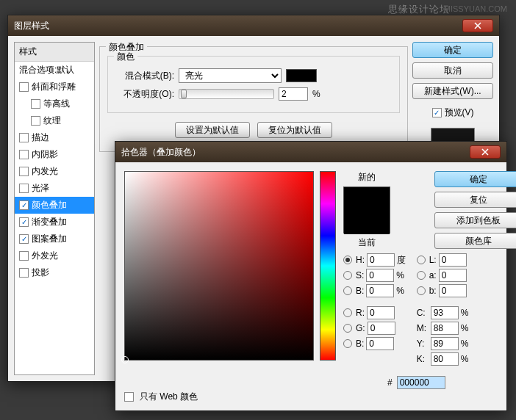  What do you see at coordinates (45, 172) in the screenshot?
I see `style-item-label: 内发光` at bounding box center [45, 172].